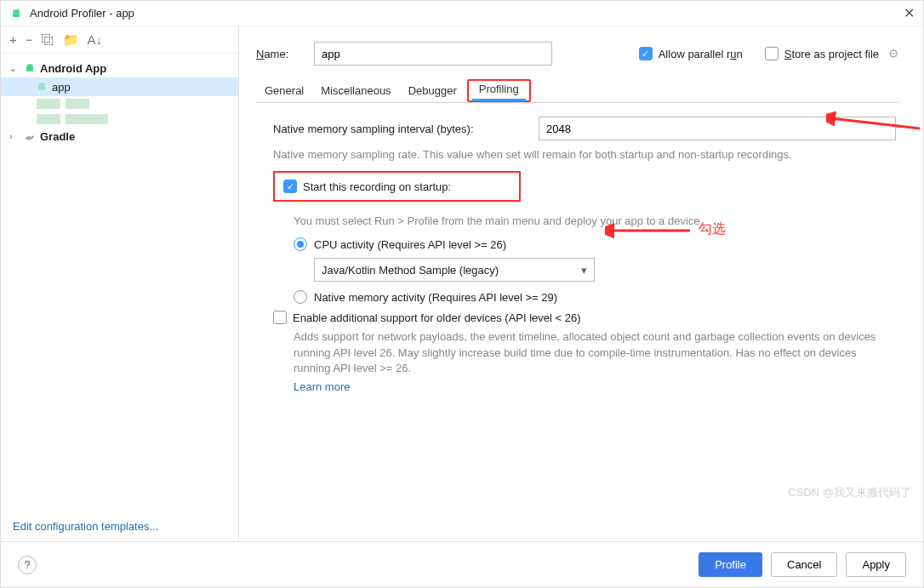 The width and height of the screenshot is (924, 588). Describe the element at coordinates (27, 565) in the screenshot. I see `help-icon: ?` at that location.